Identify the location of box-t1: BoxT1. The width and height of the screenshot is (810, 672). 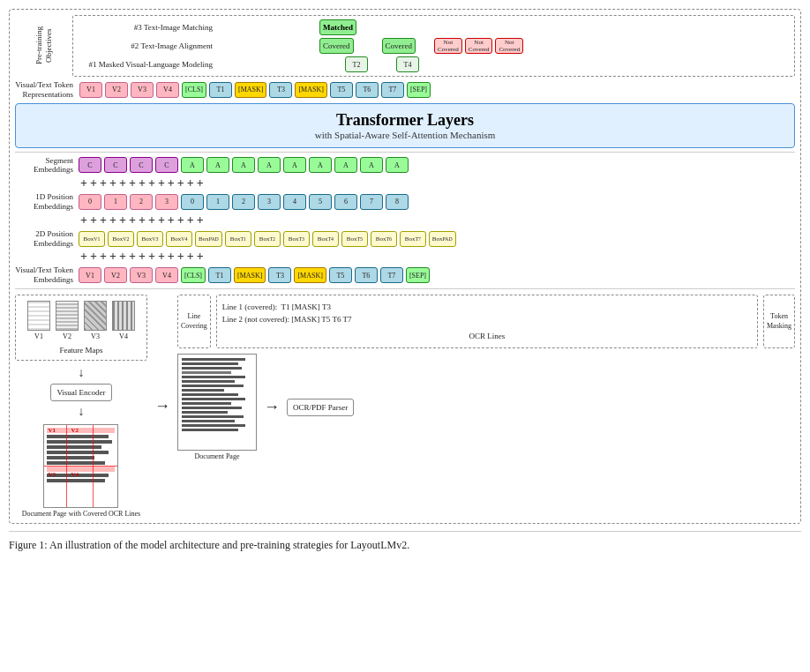
(238, 239).